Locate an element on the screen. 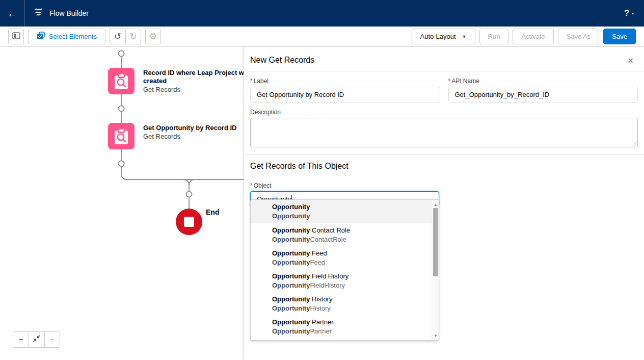  api-name-field-label: *API Name is located at coordinates (543, 81).